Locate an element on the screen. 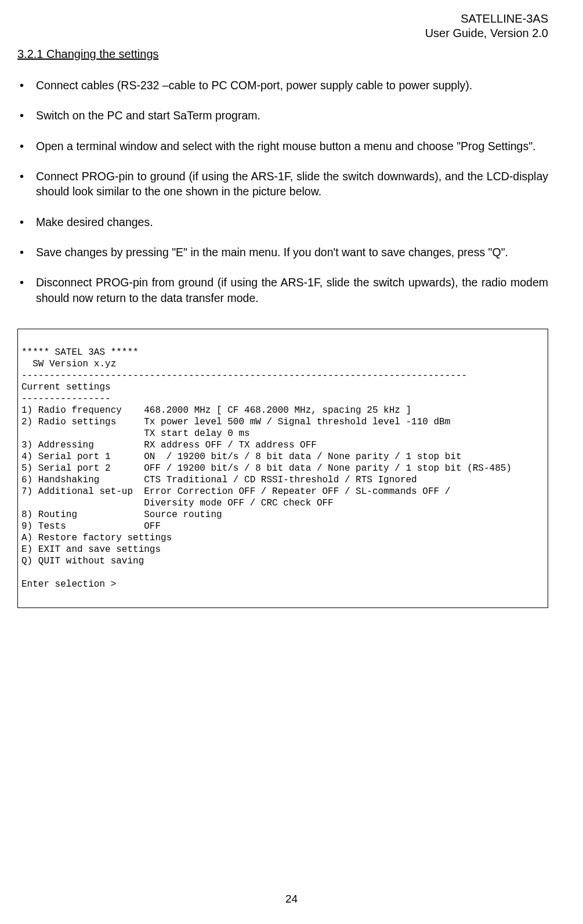 This screenshot has width=583, height=924. list-item: Switch on the PC and start SaTerm progra… is located at coordinates (283, 115).